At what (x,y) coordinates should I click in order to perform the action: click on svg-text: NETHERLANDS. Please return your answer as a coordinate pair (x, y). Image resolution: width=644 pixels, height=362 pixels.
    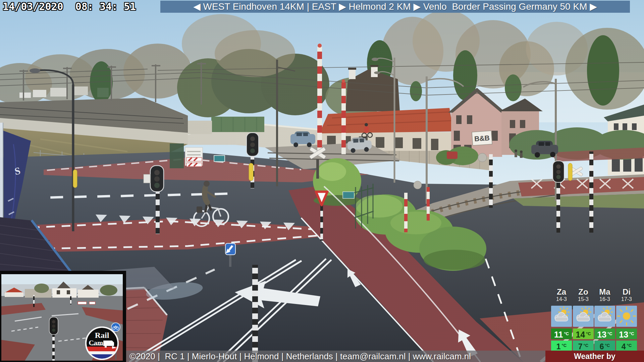
    Looking at the image, I should click on (102, 345).